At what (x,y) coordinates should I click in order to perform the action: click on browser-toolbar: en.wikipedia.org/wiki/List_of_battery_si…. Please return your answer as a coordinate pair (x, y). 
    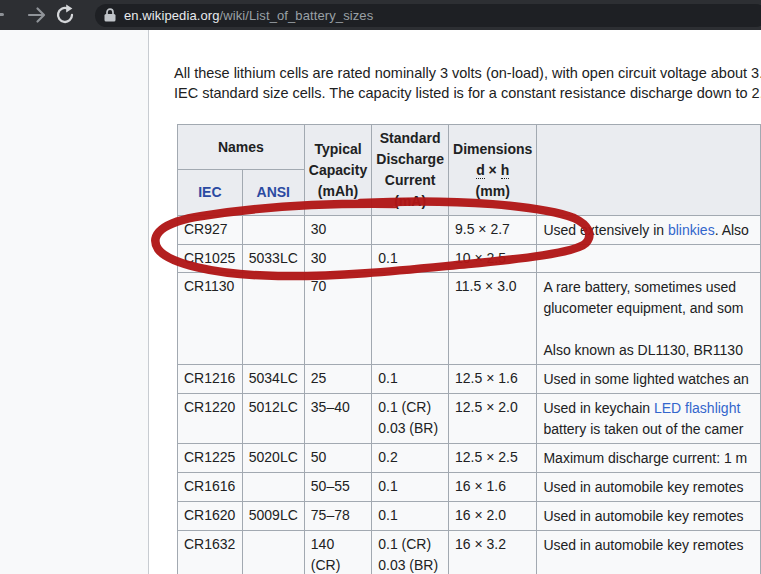
    Looking at the image, I should click on (380, 15).